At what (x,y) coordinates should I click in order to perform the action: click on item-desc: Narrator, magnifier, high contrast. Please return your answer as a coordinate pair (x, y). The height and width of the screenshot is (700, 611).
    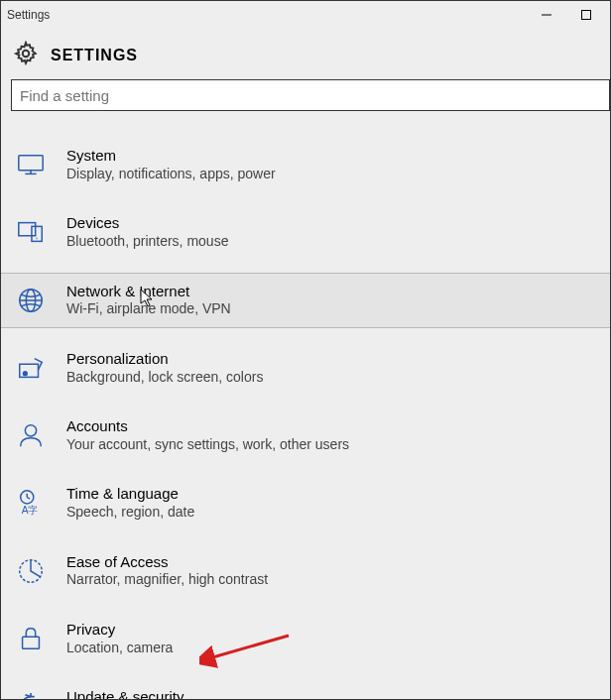
    Looking at the image, I should click on (167, 580).